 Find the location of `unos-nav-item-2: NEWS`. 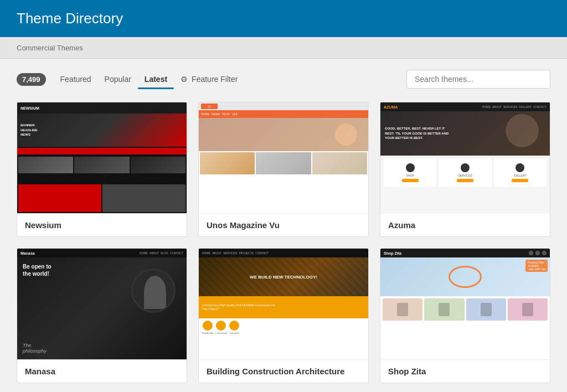

unos-nav-item-2: NEWS is located at coordinates (216, 114).